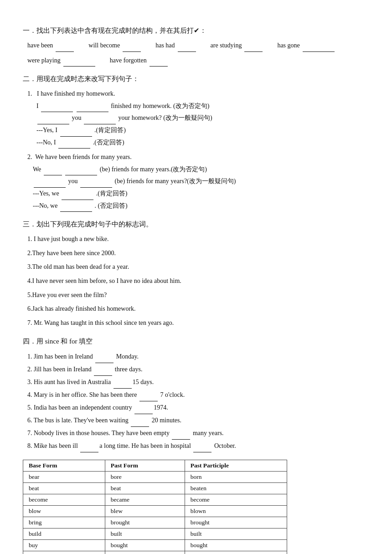 This screenshot has width=392, height=554. I want to click on table-row: buyboughtbought, so click(155, 546).